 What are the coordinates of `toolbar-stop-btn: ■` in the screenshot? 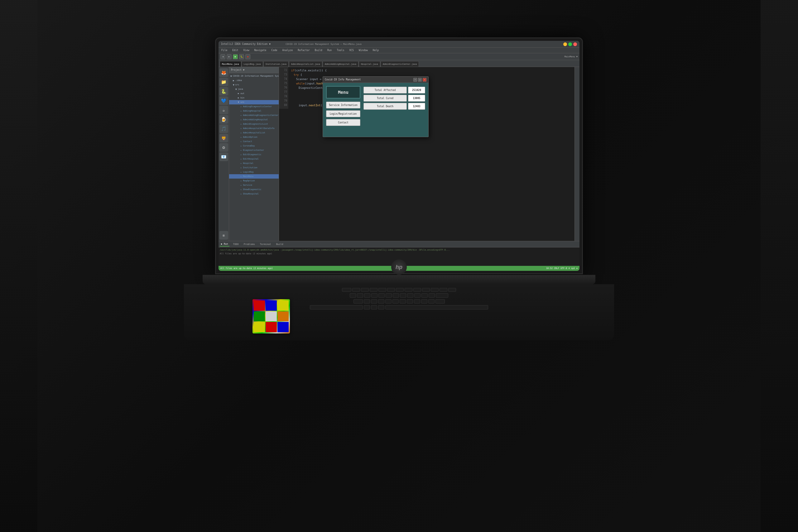 It's located at (248, 57).